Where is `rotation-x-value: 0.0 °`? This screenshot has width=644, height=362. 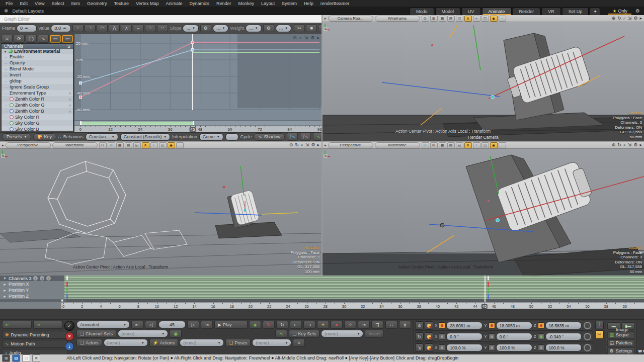 rotation-x-value: 0.0 ° is located at coordinates (464, 337).